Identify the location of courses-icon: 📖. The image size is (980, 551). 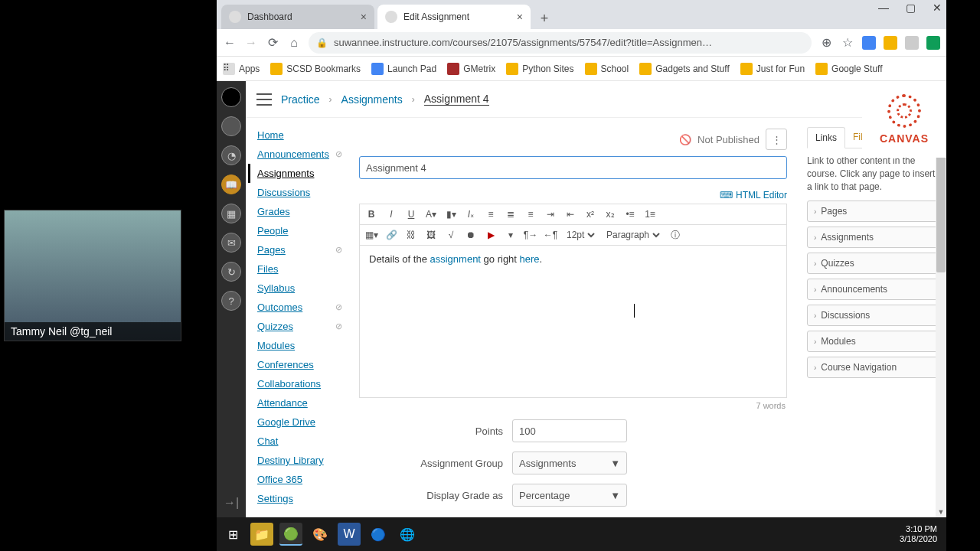
(231, 184).